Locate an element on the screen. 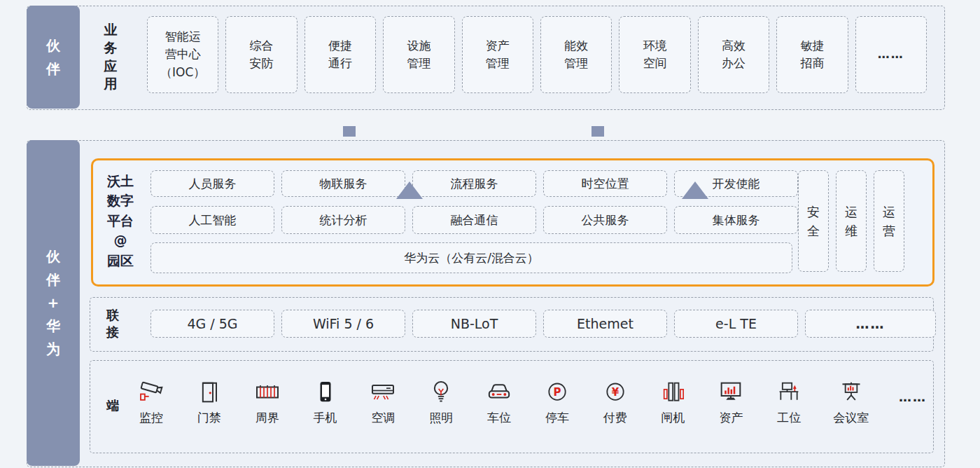 The height and width of the screenshot is (468, 980). platform-pillars: 安 全 运 维 运 营 is located at coordinates (851, 221).